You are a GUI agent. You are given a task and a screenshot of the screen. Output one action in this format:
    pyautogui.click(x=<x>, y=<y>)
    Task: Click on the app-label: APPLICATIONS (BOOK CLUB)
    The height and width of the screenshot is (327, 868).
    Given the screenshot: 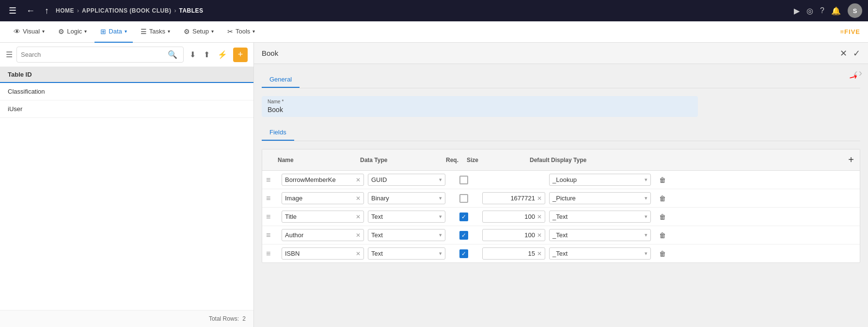 What is the action you would take?
    pyautogui.click(x=126, y=11)
    